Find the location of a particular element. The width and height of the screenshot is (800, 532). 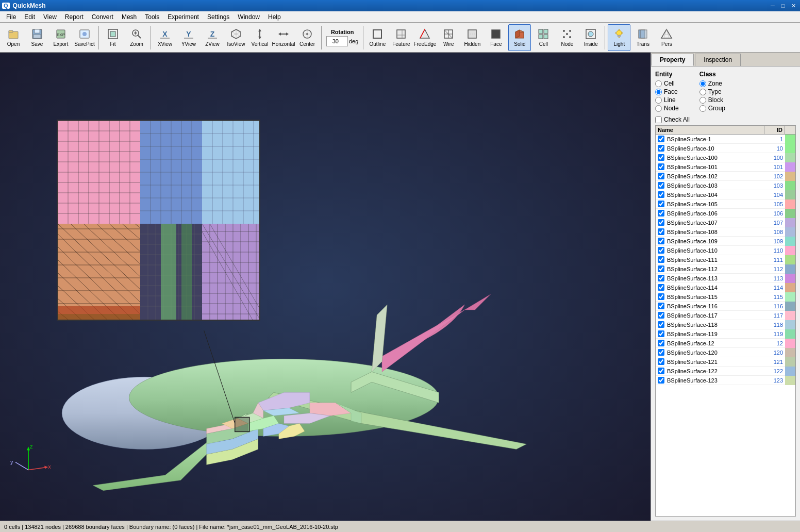

entity-row: BSplineSurface-107 107 is located at coordinates (726, 223).